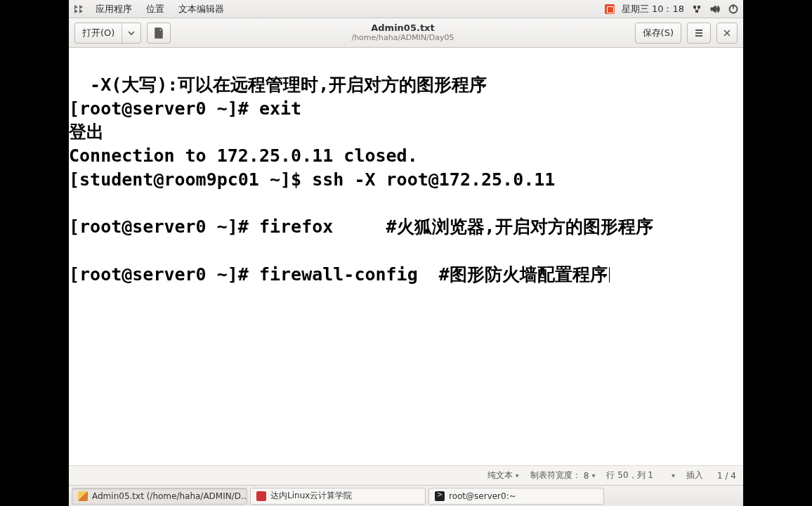 The image size is (812, 506). I want to click on tab-width-selector: 制表符宽度： 8 ▾, so click(563, 475).